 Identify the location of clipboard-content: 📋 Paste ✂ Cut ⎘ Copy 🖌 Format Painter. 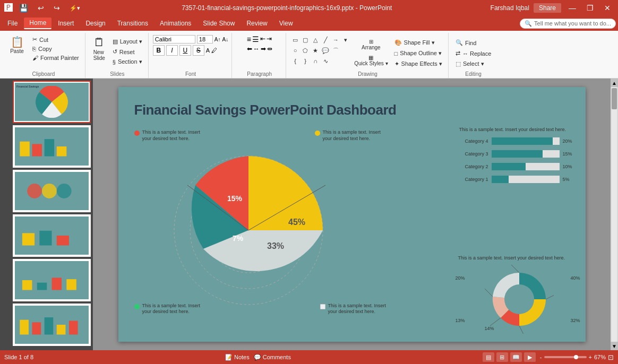
(44, 52).